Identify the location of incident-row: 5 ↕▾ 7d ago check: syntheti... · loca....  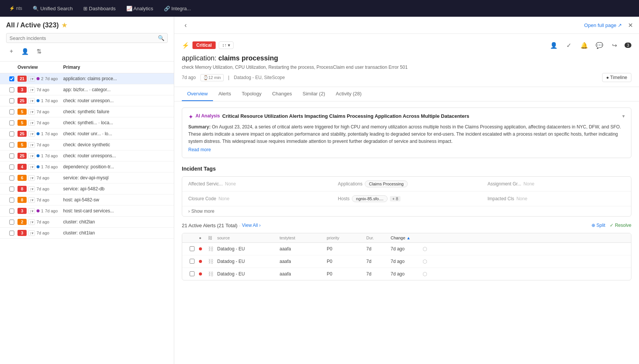
(87, 123).